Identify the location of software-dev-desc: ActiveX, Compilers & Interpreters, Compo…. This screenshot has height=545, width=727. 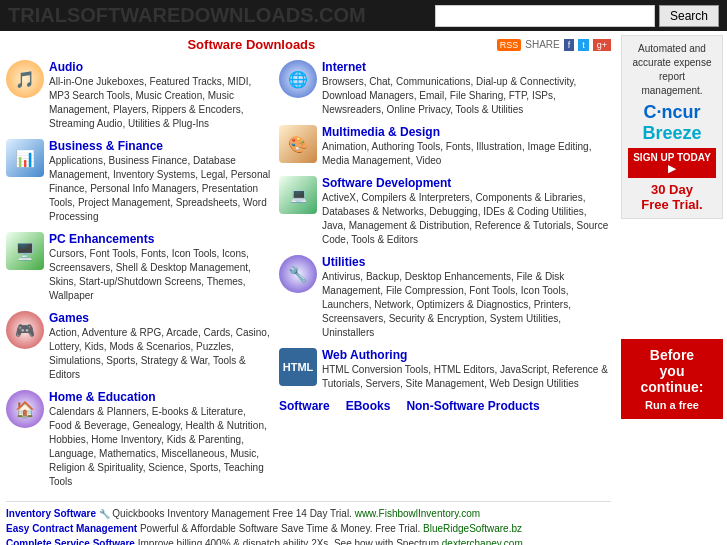
(466, 219).